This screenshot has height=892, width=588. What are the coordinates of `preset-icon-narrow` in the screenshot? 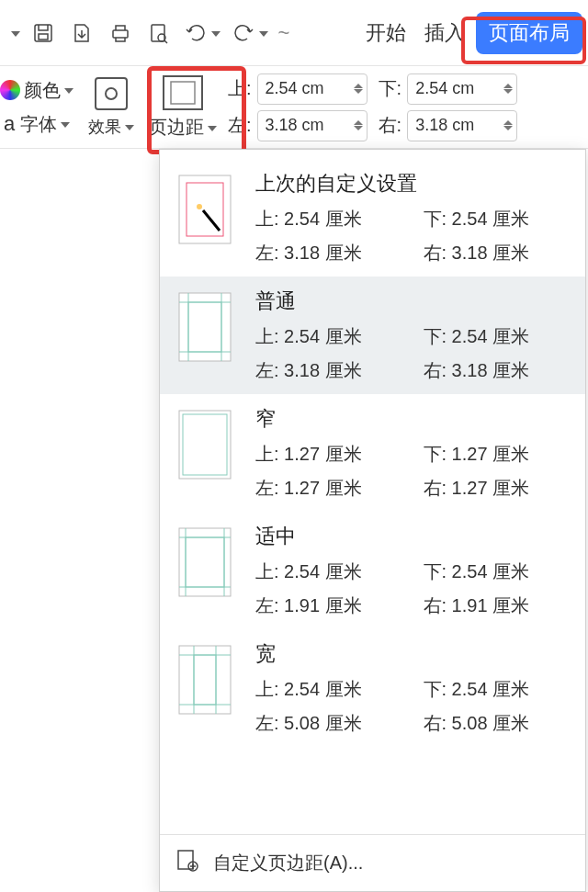 It's located at (205, 445).